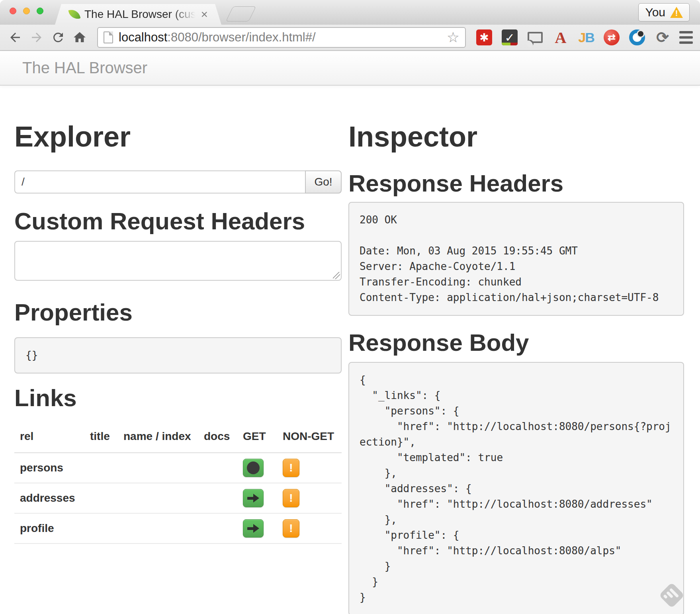 The height and width of the screenshot is (614, 700). I want to click on window-controls, so click(26, 11).